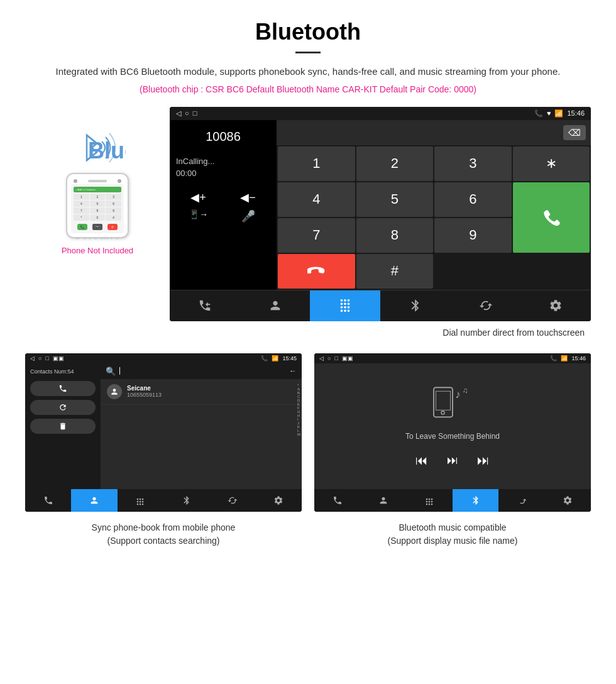  I want to click on refresh-icon, so click(63, 407).